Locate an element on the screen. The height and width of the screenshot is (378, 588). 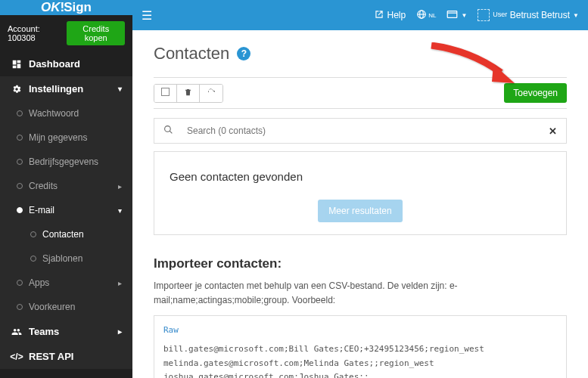
search-row: ✕ is located at coordinates (360, 131).